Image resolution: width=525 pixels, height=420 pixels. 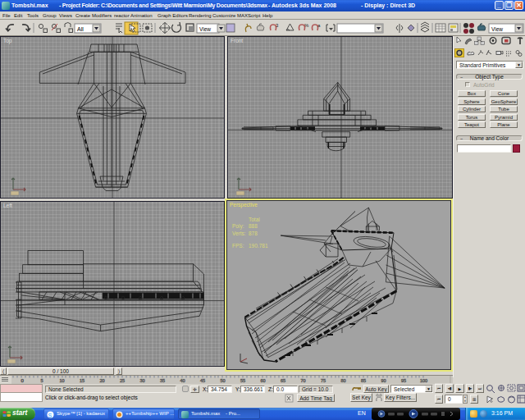 I want to click on svg-text: 95, so click(x=404, y=381).